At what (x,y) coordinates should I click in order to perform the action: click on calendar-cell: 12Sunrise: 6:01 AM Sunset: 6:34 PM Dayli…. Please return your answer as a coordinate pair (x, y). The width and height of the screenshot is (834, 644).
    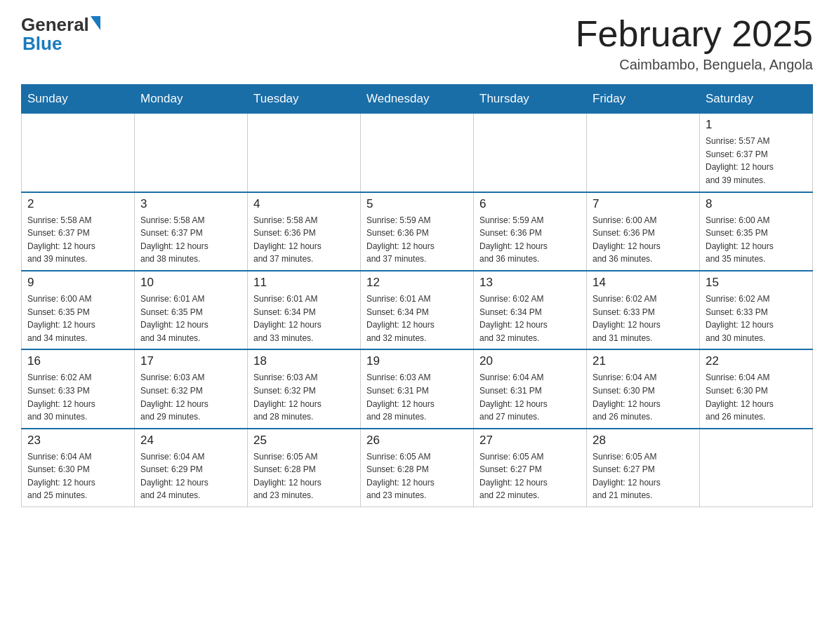
    Looking at the image, I should click on (417, 310).